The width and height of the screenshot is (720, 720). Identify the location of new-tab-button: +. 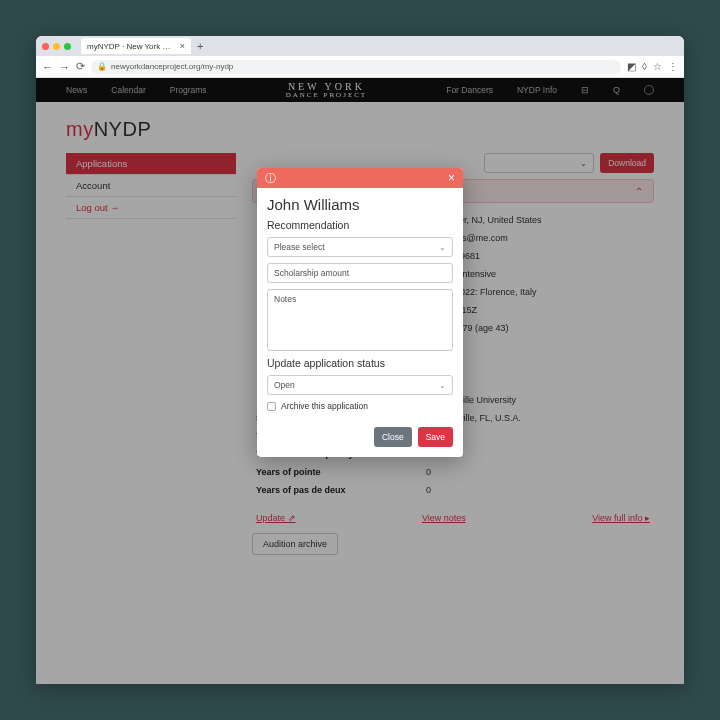
(200, 46).